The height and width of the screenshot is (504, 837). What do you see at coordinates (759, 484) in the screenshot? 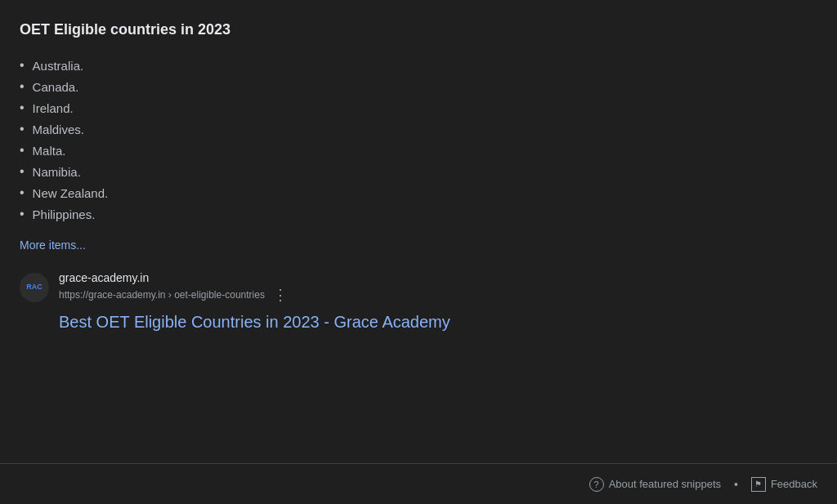
I see `flag-icon: ⚑` at bounding box center [759, 484].